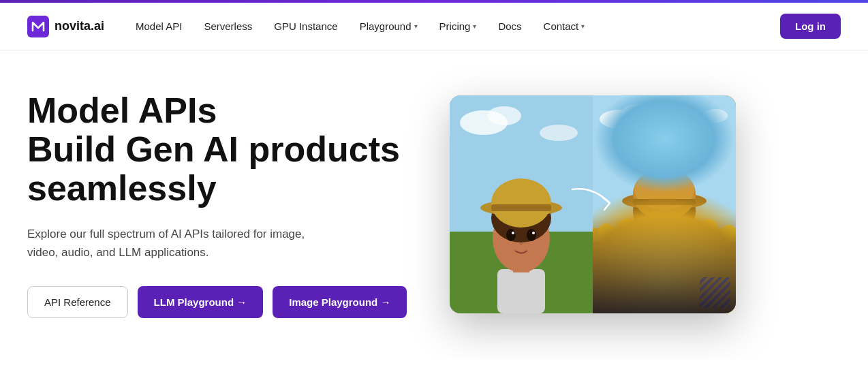 The height and width of the screenshot is (391, 868). Describe the element at coordinates (228, 26) in the screenshot. I see `nav-serverless: Serverless` at that location.